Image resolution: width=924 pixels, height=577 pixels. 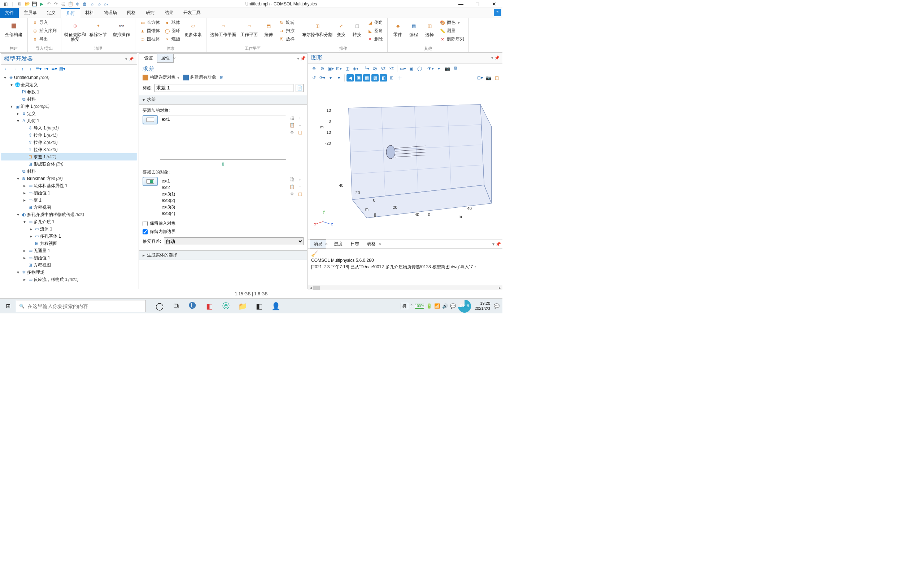 What do you see at coordinates (70, 4) in the screenshot?
I see `paste-icon: 📋` at bounding box center [70, 4].